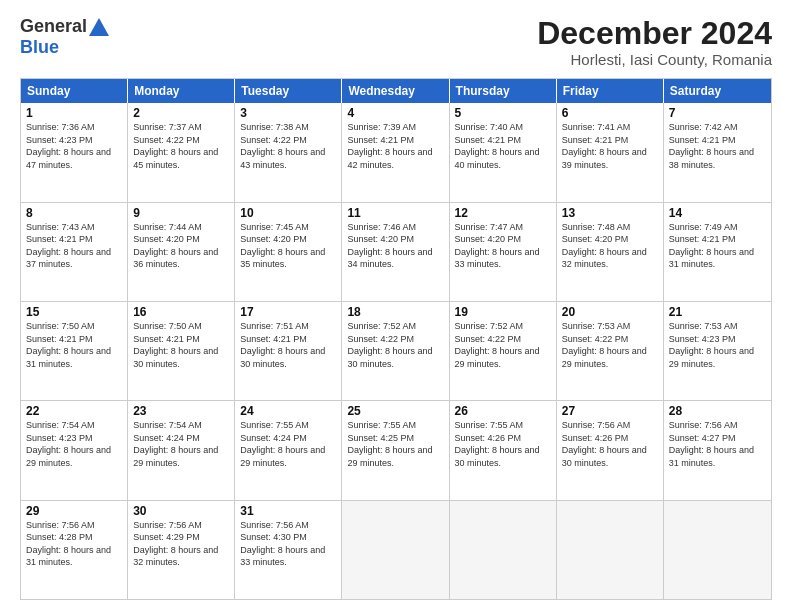  Describe the element at coordinates (395, 312) in the screenshot. I see `day-number: 18` at that location.